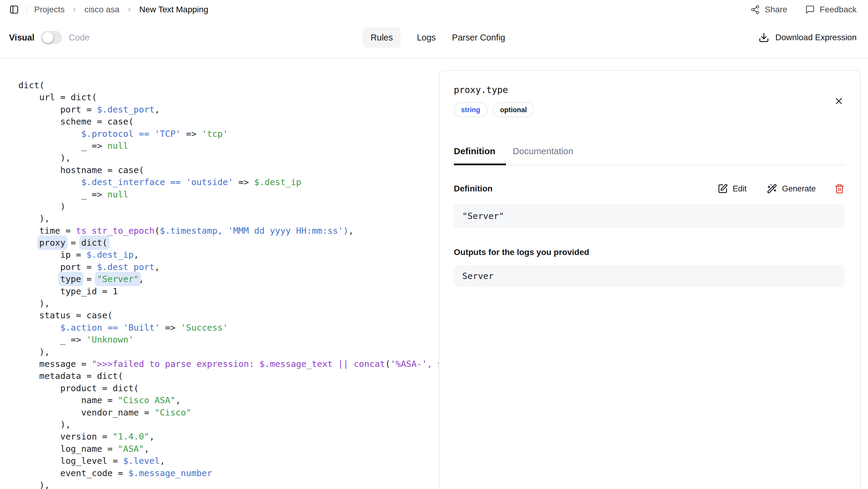 The height and width of the screenshot is (489, 868). Describe the element at coordinates (732, 189) in the screenshot. I see `edit-button: Edit` at that location.